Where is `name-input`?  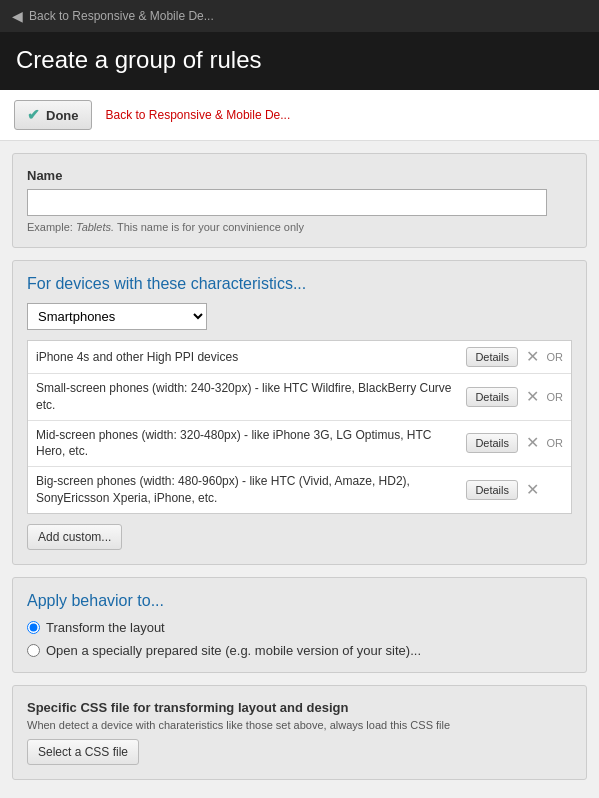 name-input is located at coordinates (287, 202).